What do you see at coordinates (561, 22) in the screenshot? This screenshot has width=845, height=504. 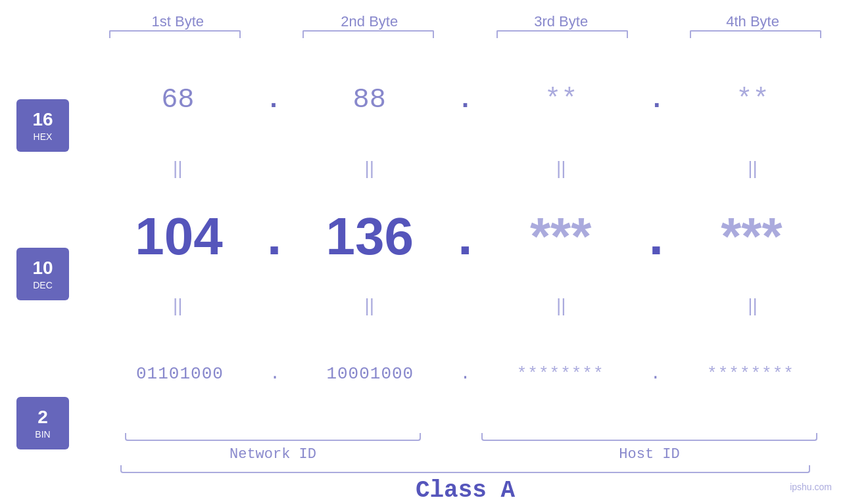 I see `byte3-header: 3rd Byte` at bounding box center [561, 22].